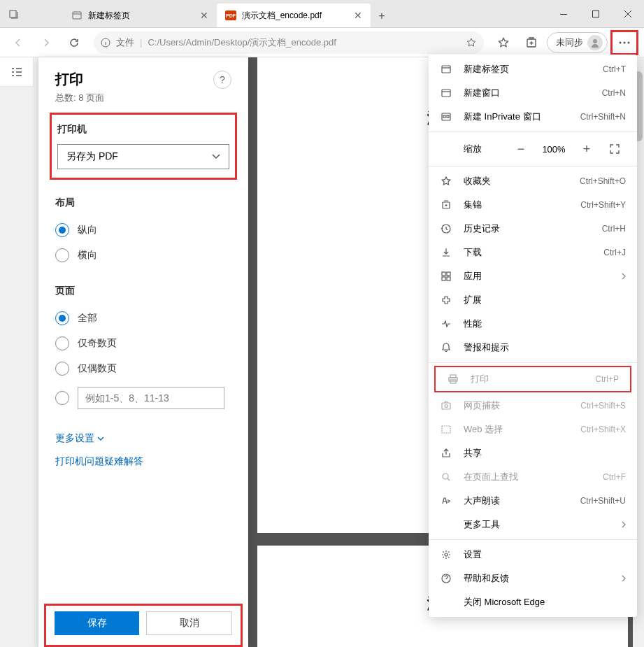 This screenshot has width=644, height=647. Describe the element at coordinates (533, 69) in the screenshot. I see `menu-item-新建标签页: 新建标签页Ctrl+T` at that location.